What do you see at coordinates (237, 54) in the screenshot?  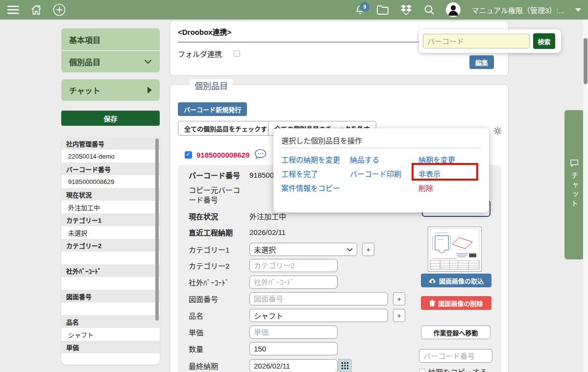 I see `folder-link-checkbox` at bounding box center [237, 54].